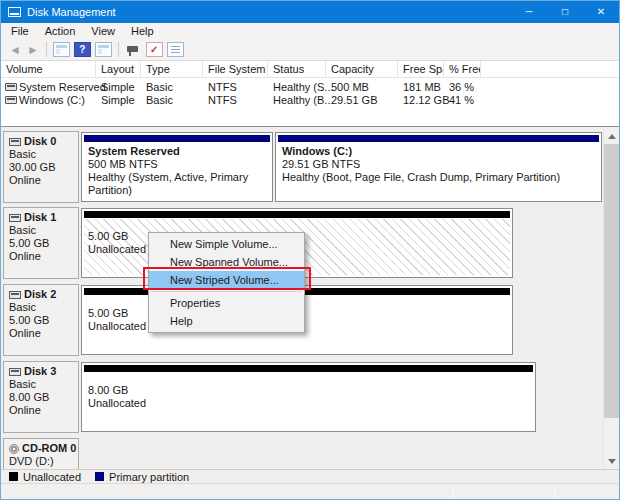 This screenshot has width=620, height=500. What do you see at coordinates (462, 88) in the screenshot?
I see `cell-pctfree: 36 %` at bounding box center [462, 88].